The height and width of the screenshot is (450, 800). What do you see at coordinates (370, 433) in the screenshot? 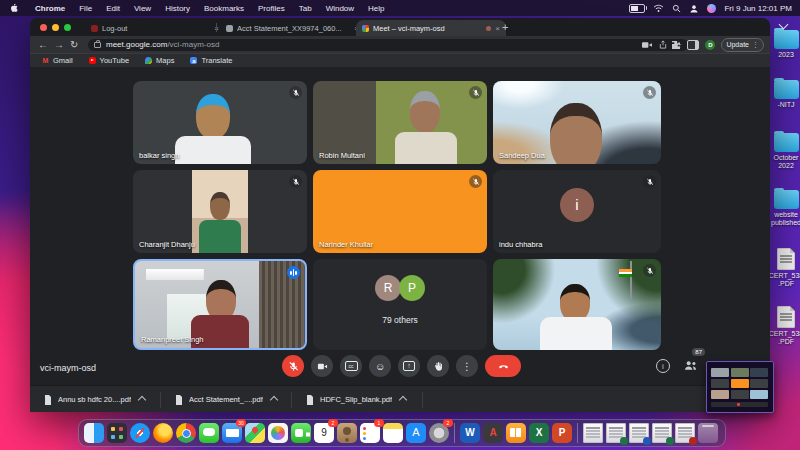
I see `dock-reminders-icon: 1` at bounding box center [370, 433].